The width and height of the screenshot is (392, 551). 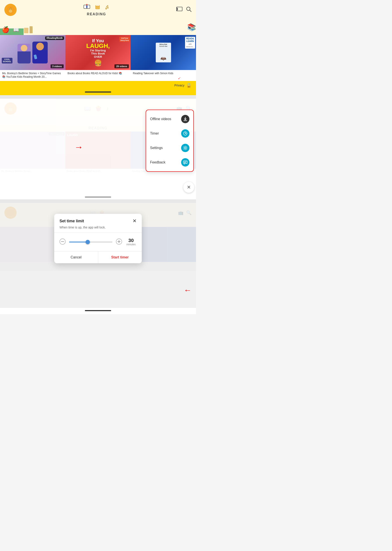 What do you see at coordinates (131, 240) in the screenshot?
I see `timer-number: 30` at bounding box center [131, 240].